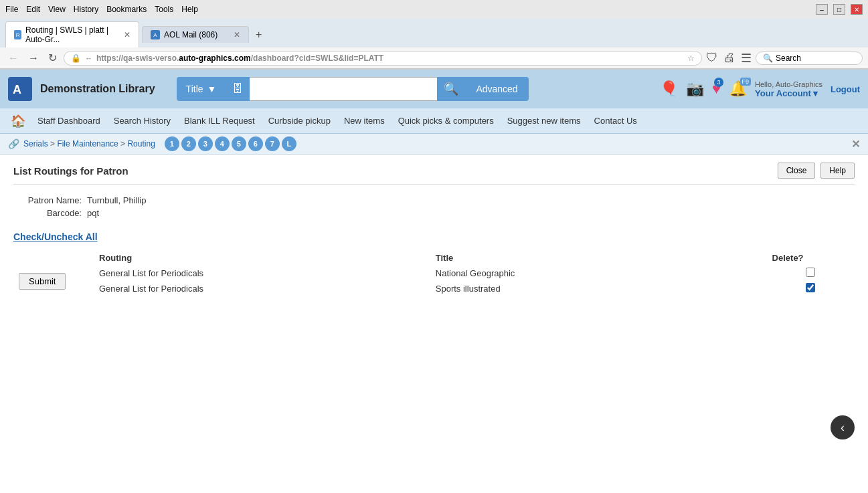 The width and height of the screenshot is (868, 493). Describe the element at coordinates (788, 90) in the screenshot. I see `account-section: Hello, Auto-Graphics Your Account ▾` at that location.